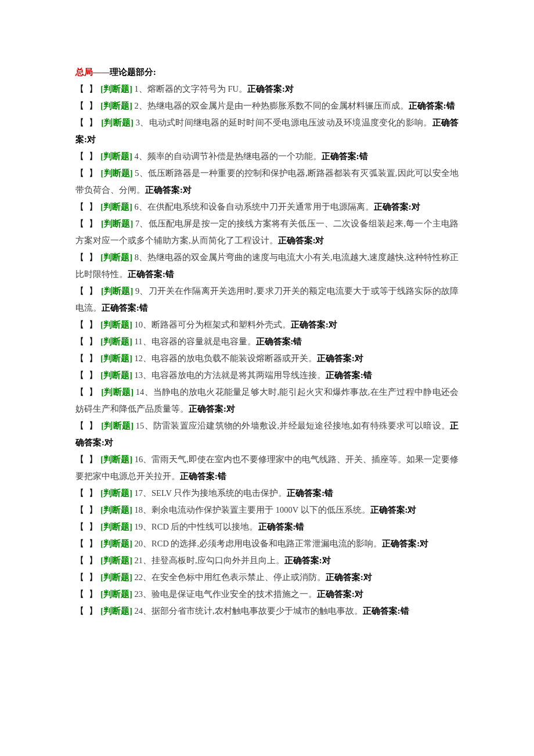  Describe the element at coordinates (226, 594) in the screenshot. I see `question-text: 23、验电是保证电气作业安全的技术措施之一。` at that location.